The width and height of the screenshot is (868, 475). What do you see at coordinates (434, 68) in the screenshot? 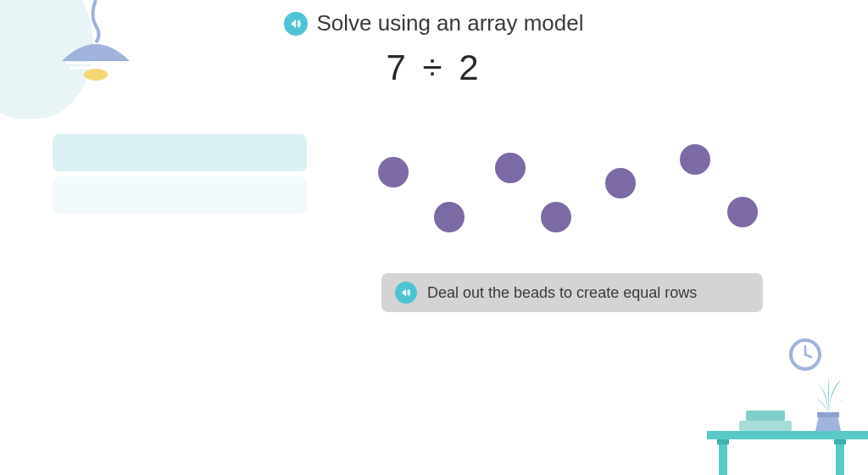
I see `division-expression: 7 ÷ 2` at bounding box center [434, 68].